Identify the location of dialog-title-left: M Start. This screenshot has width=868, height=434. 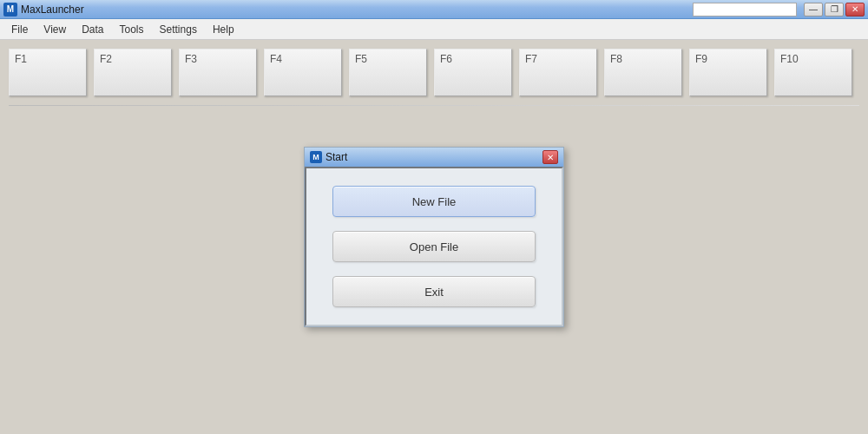
(328, 157).